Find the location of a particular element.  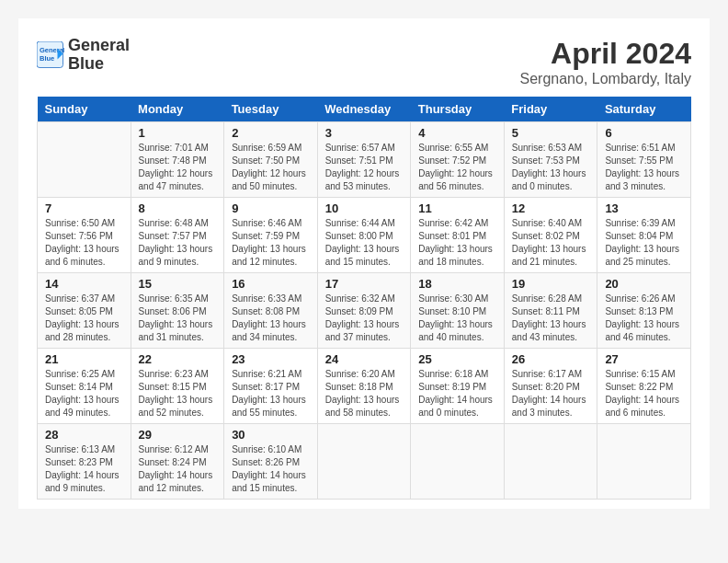

day-number: 9 is located at coordinates (270, 208).